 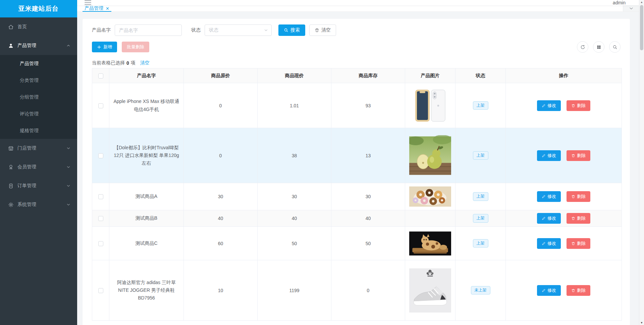 I want to click on selection-clear-link: 清空, so click(x=145, y=63).